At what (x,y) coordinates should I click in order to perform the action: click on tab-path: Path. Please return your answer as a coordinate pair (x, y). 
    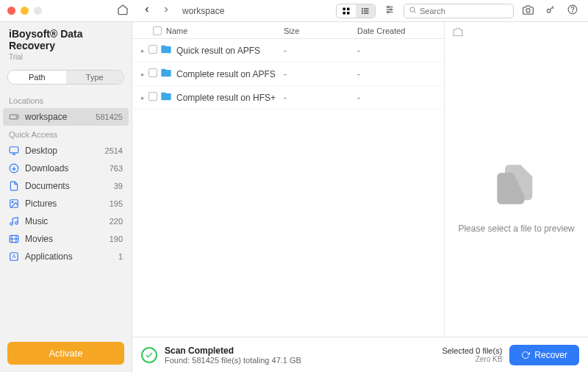
    Looking at the image, I should click on (37, 77).